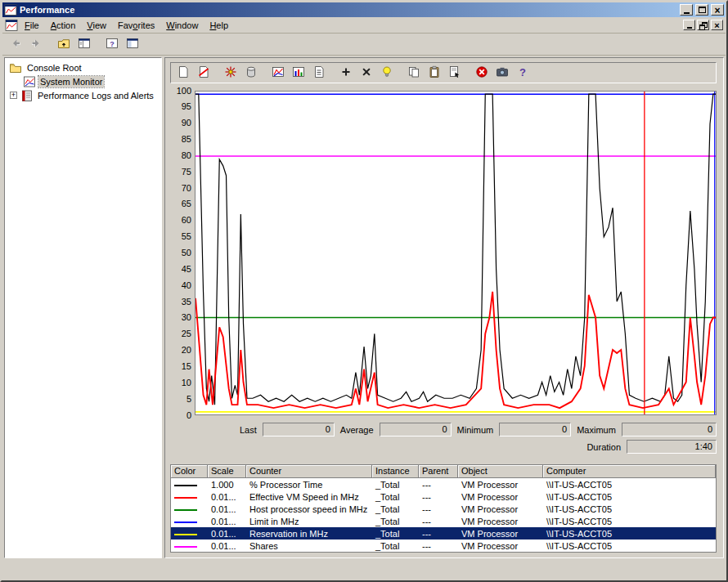 The height and width of the screenshot is (582, 728). What do you see at coordinates (364, 25) in the screenshot?
I see `menubar: FileActionViewFavoritesWindowHelp` at bounding box center [364, 25].